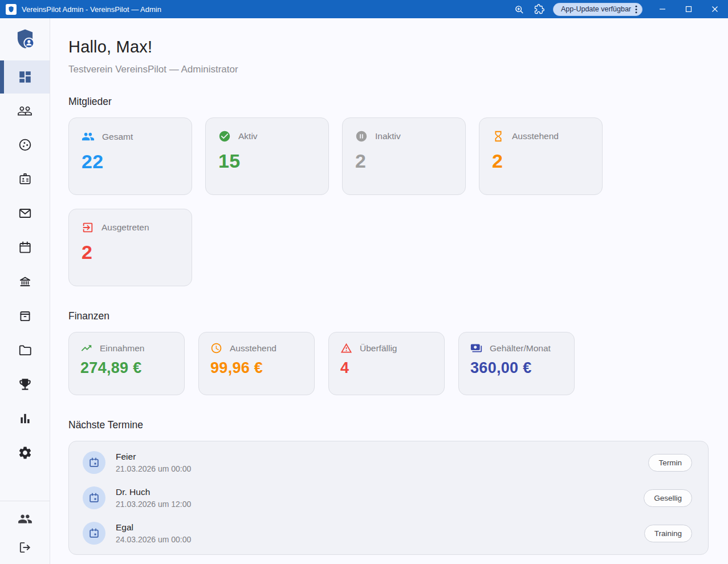 The width and height of the screenshot is (728, 564). I want to click on people-icon, so click(88, 137).